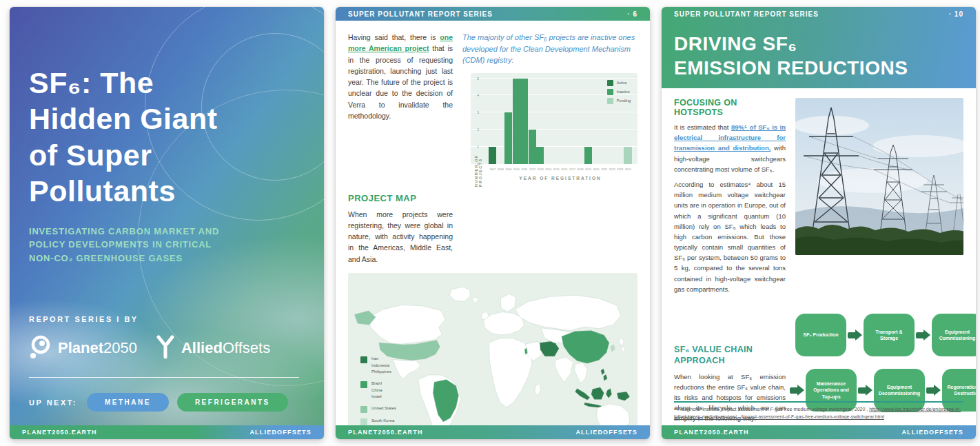 Image resolution: width=980 pixels, height=446 pixels. Describe the element at coordinates (400, 237) in the screenshot. I see `project-map-paragraph: When more projects were registering, the…` at that location.